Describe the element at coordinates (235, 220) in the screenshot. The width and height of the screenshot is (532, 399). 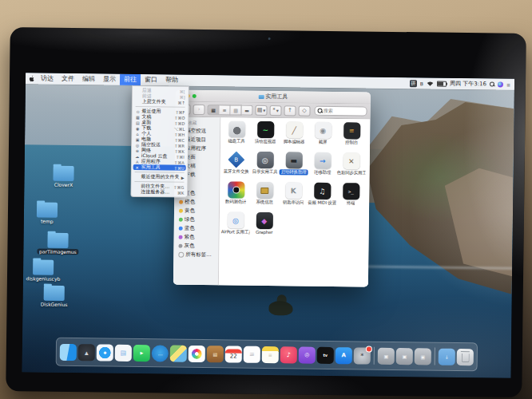
I see `airport-utility-icon: ◎` at that location.